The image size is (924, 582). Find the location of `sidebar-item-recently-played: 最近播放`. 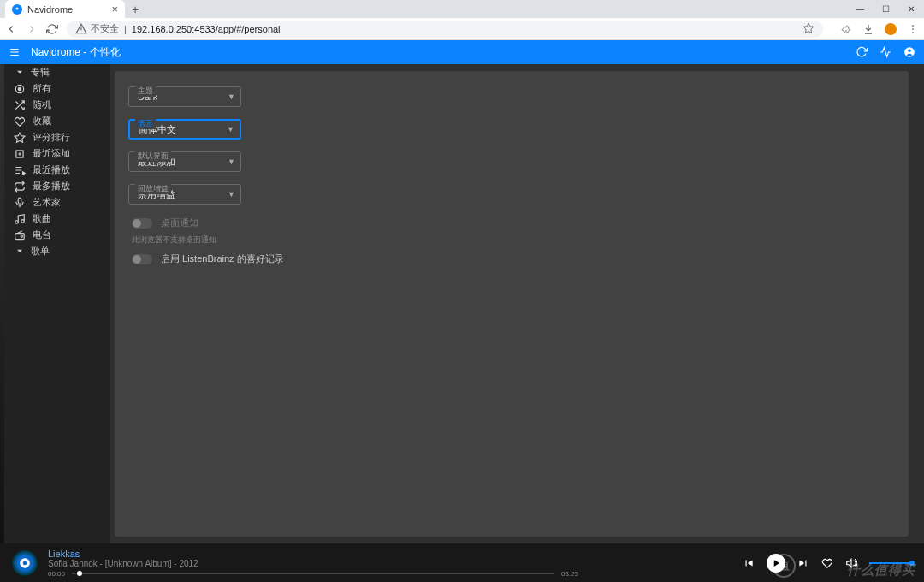

sidebar-item-recently-played: 最近播放 is located at coordinates (55, 169).